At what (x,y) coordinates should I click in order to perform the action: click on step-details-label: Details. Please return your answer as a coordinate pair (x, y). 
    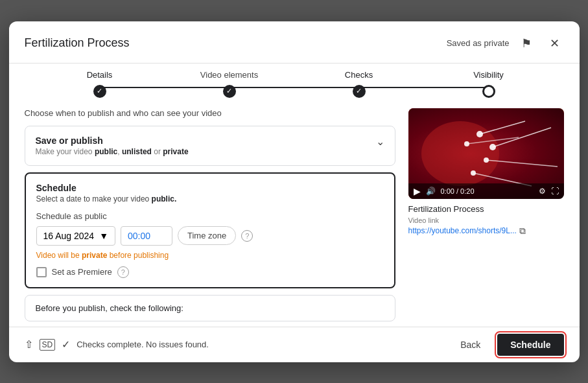
    Looking at the image, I should click on (100, 75).